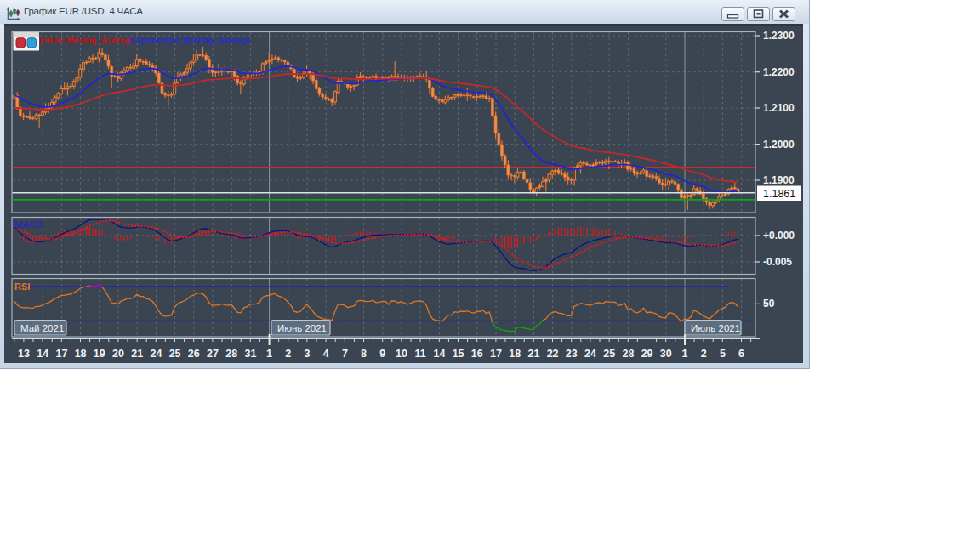 The height and width of the screenshot is (551, 980). I want to click on svg-text: 7, so click(345, 354).